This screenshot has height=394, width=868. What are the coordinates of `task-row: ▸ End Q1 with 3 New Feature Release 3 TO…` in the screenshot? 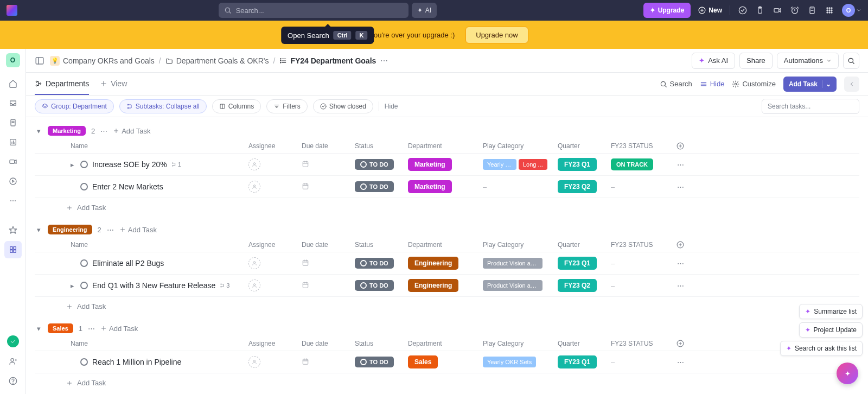 It's located at (447, 285).